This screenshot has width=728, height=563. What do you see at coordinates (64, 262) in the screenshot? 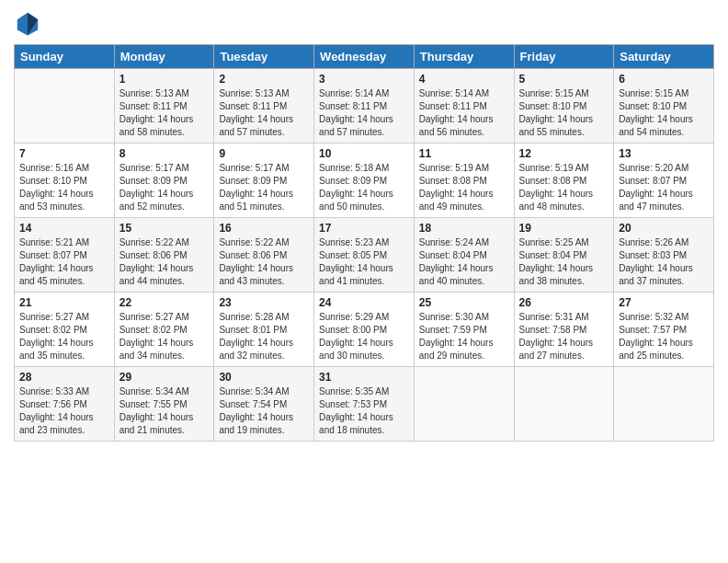
I see `day-info: Sunrise: 5:21 AMSunset: 8:07 PMDaylight:…` at bounding box center [64, 262].